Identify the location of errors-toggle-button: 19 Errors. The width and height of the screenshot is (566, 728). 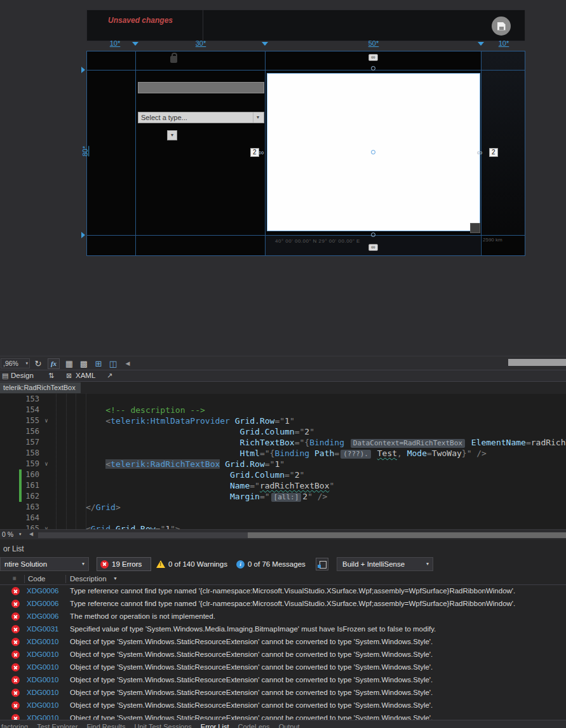
(124, 564).